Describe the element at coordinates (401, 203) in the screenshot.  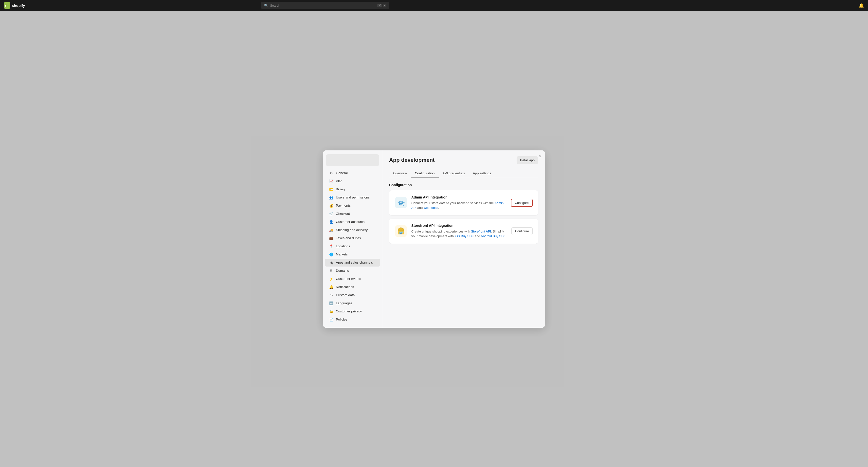
I see `admin-api-icon` at that location.